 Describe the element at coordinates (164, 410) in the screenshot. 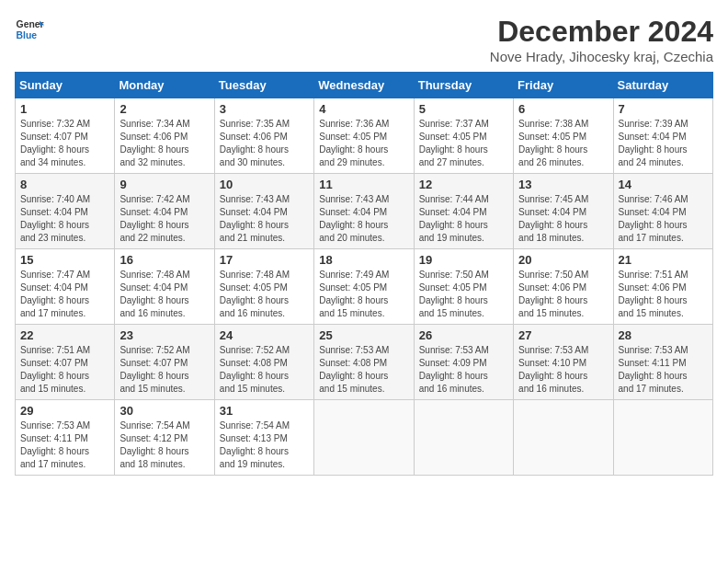

I see `day-number: 30` at that location.